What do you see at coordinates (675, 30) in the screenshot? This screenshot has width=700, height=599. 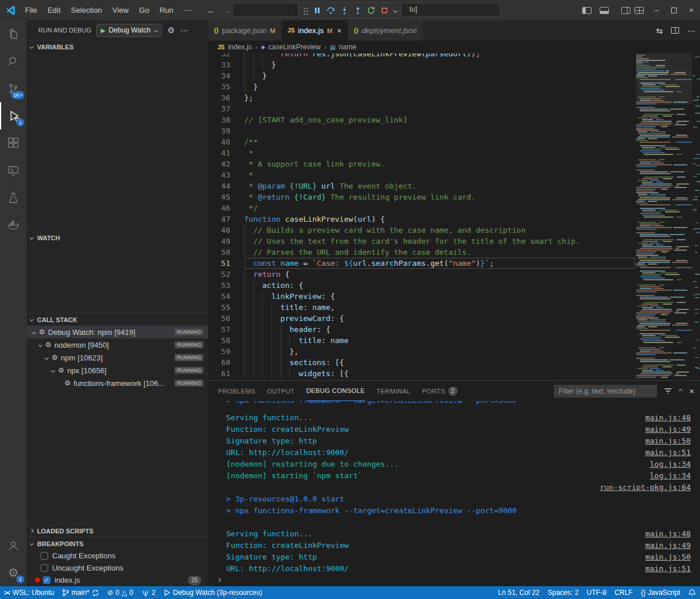 I see `split-editor-icon` at bounding box center [675, 30].